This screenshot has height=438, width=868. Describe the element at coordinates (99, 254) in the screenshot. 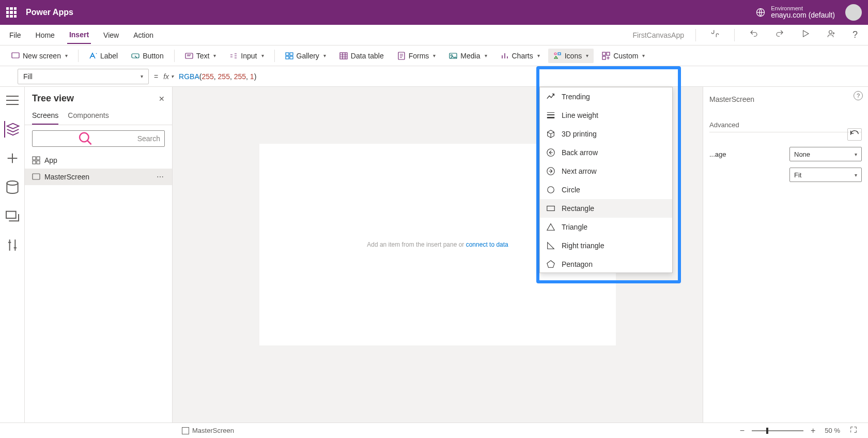

I see `tree-view-panel: Tree view ✕ Screens Components Search Ap…` at that location.